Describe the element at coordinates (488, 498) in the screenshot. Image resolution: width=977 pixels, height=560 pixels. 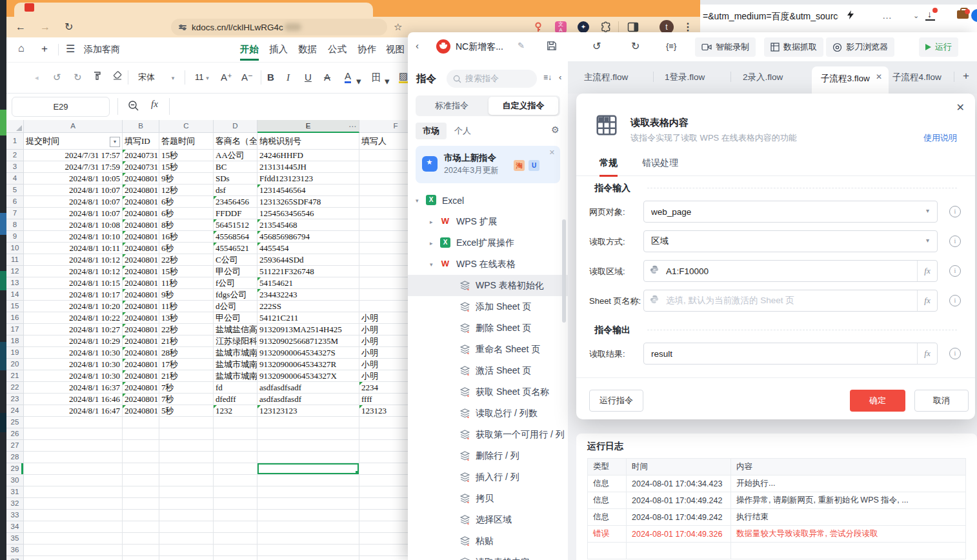
I see `instruction-item: 拷贝` at that location.